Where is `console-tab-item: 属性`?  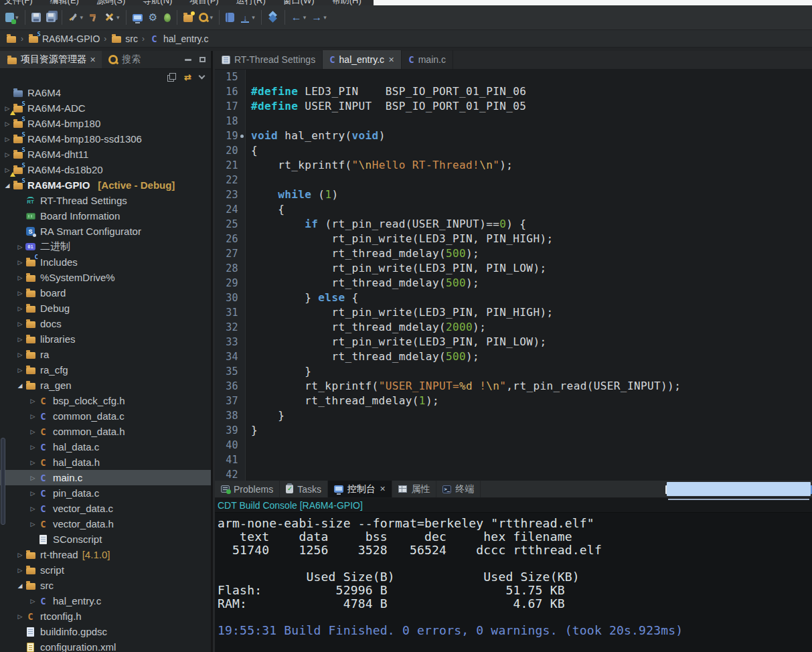 console-tab-item: 属性 is located at coordinates (414, 489).